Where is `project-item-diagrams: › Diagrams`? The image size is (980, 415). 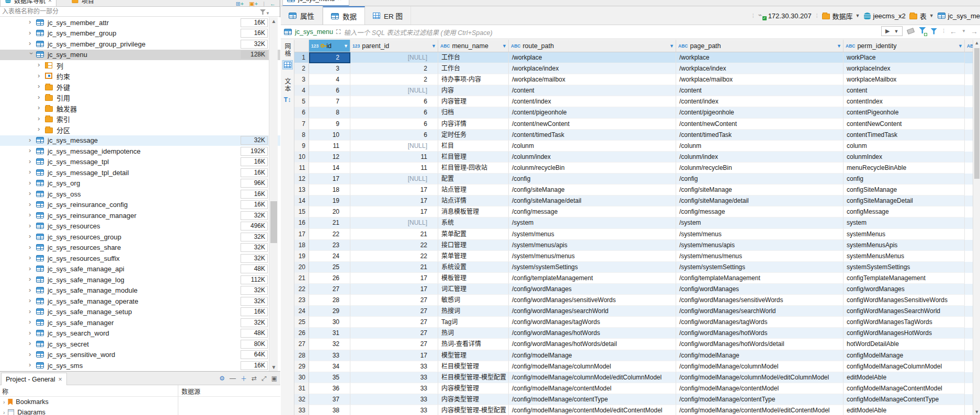
project-item-diagrams: › Diagrams is located at coordinates (140, 411).